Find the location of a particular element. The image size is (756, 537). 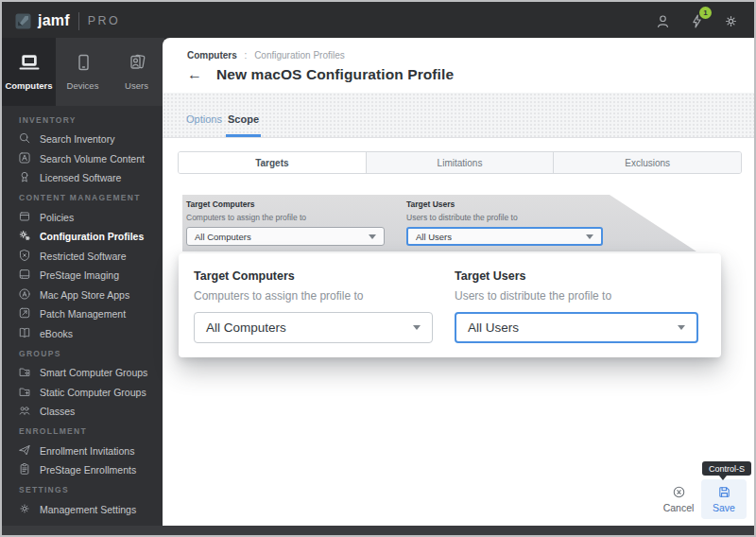

sidebar-item-label: Enrollment Invitations is located at coordinates (87, 451).